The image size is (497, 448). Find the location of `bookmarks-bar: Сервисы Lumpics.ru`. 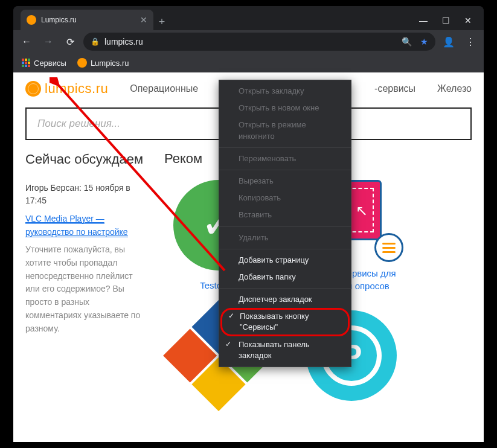

bookmarks-bar: Сервисы Lumpics.ru is located at coordinates (249, 63).